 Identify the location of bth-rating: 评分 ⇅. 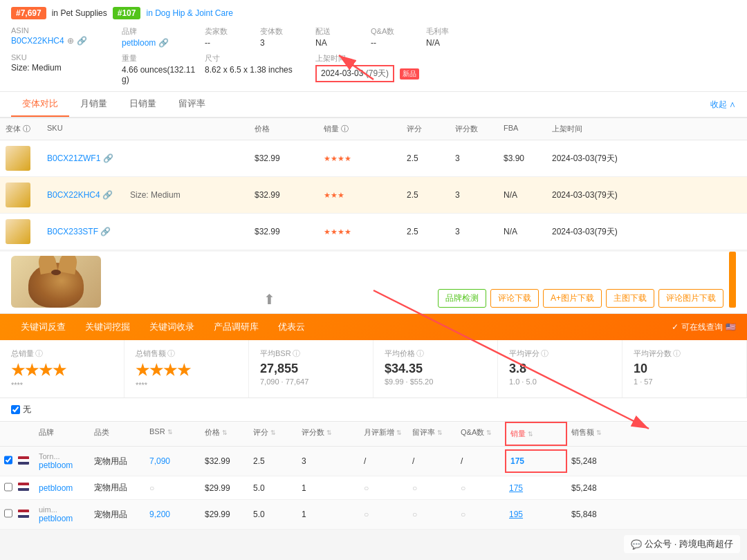
(273, 434).